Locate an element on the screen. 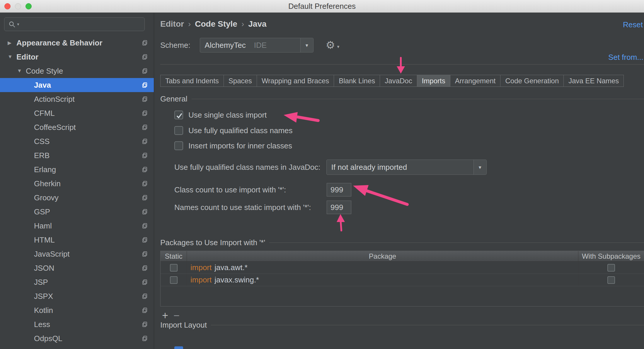 The height and width of the screenshot is (349, 644). import-keyword: import is located at coordinates (201, 280).